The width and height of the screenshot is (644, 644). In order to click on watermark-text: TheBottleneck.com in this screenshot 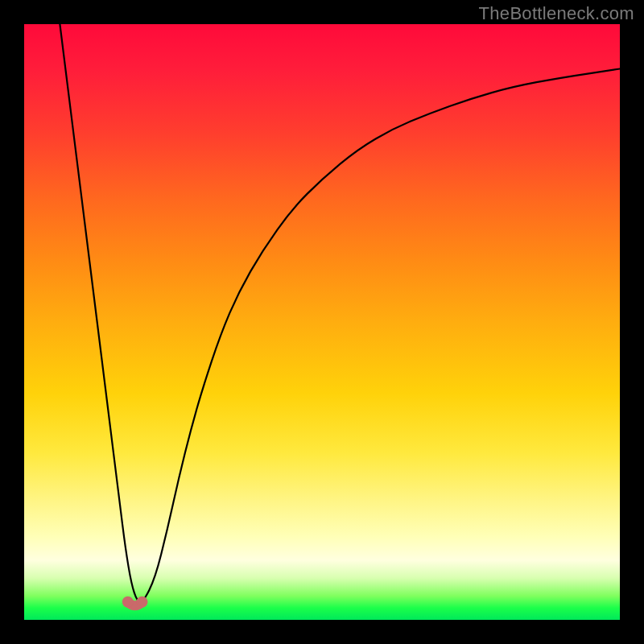, I will do `click(557, 14)`.